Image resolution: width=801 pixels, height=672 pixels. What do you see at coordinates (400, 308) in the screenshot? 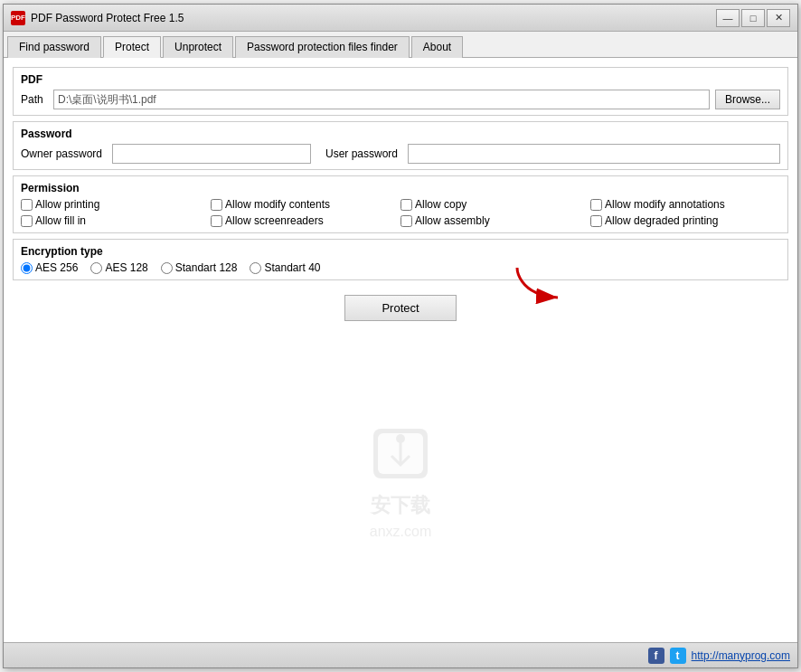
I see `protect-button: Protect` at bounding box center [400, 308].